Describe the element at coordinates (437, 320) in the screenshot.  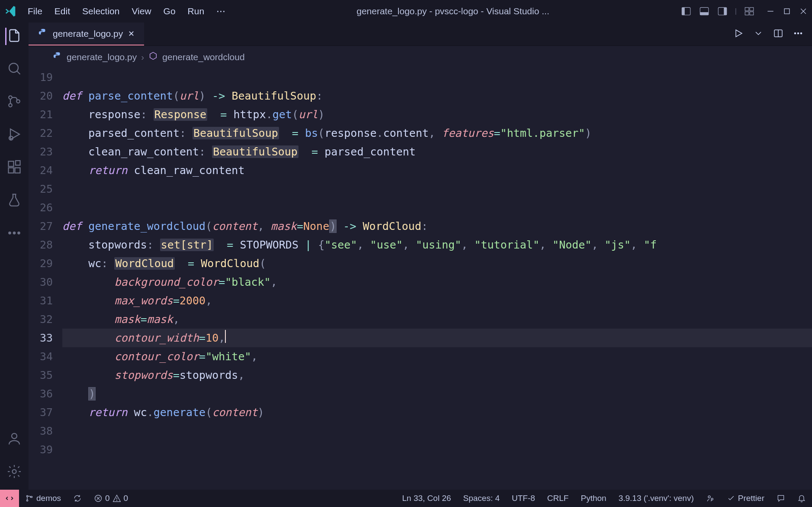
I see `code-line: mask=mask,` at that location.